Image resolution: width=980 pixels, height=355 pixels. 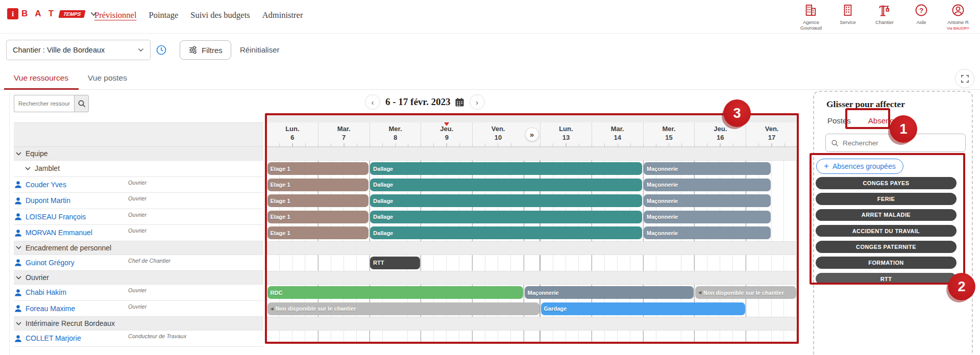 What do you see at coordinates (52, 14) in the screenshot?
I see `app-logo: i B A T TEMPS` at bounding box center [52, 14].